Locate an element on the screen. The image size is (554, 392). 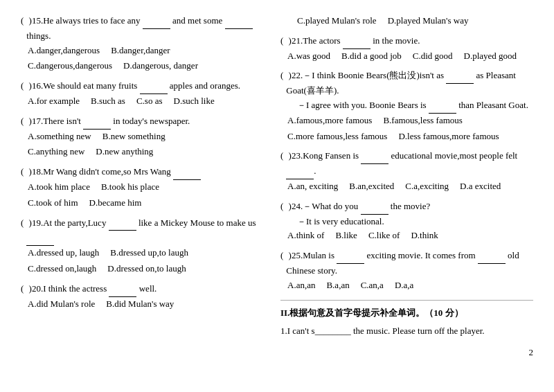
q17-optC: C.anything new is located at coordinates (56, 152).